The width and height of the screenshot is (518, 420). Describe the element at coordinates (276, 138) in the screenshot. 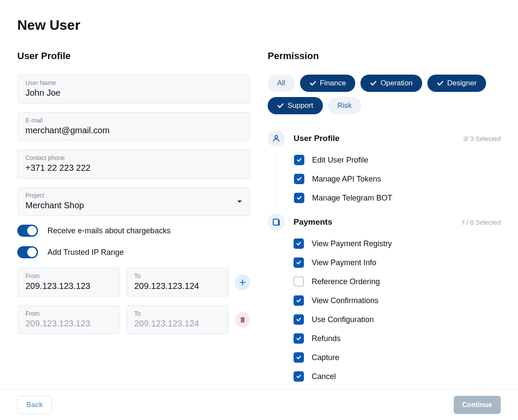

I see `user-icon` at that location.